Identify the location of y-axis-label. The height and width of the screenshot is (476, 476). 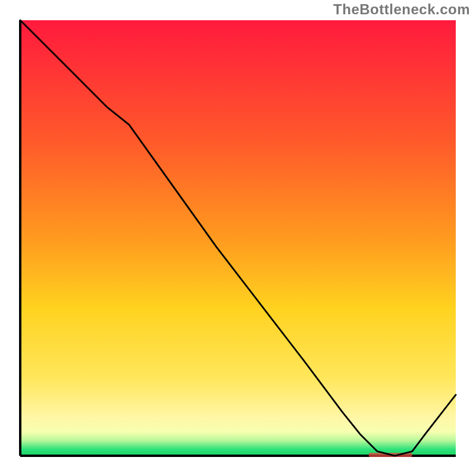
(7, 238).